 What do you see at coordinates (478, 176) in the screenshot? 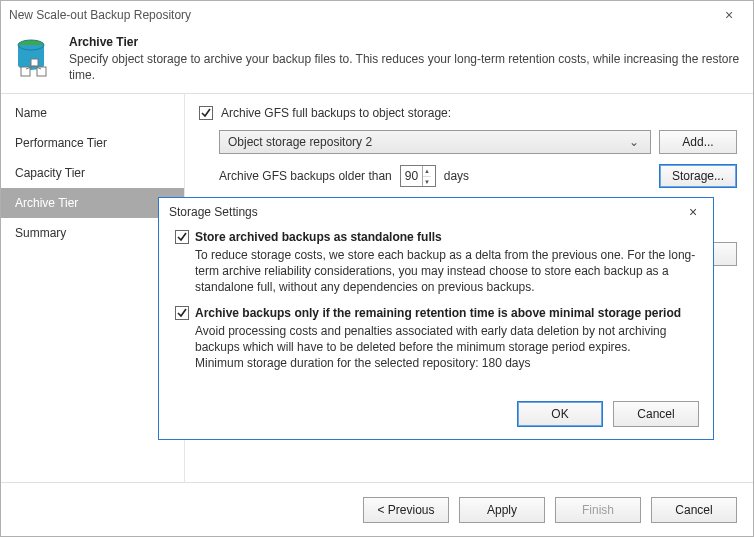
I see `older-row: Archive GFS backups older than 90 ▲ ▼ da…` at bounding box center [478, 176].